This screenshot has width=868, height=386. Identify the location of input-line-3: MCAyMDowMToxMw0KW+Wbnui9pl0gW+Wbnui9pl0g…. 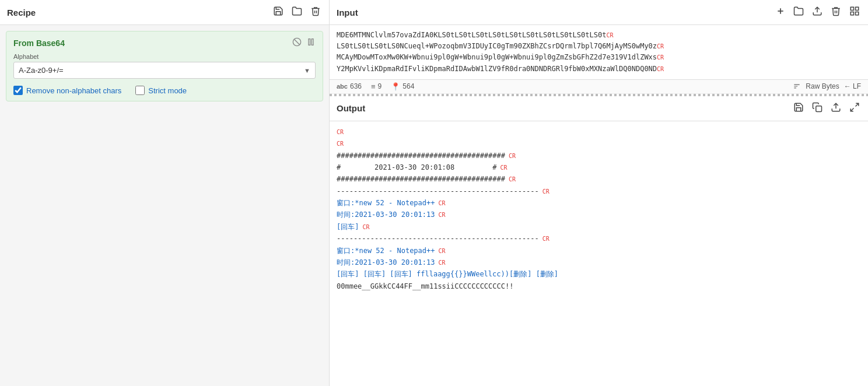
(501, 57).